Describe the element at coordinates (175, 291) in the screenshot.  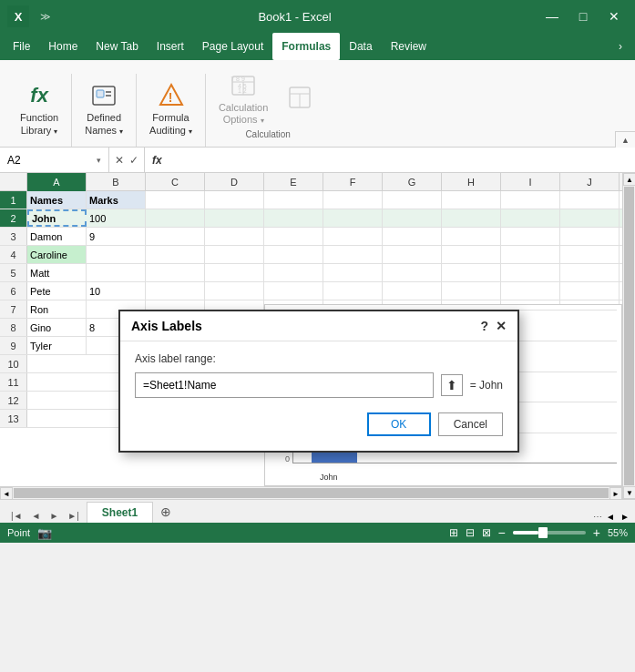
I see `cell-C6` at that location.